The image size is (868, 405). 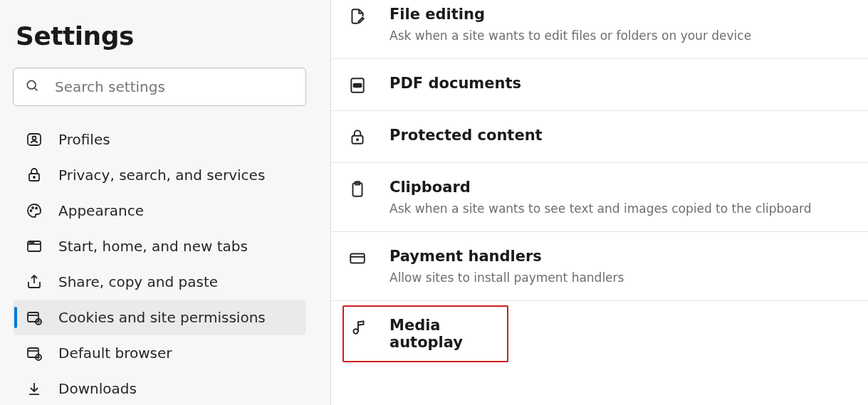 What do you see at coordinates (357, 85) in the screenshot?
I see `pdf-icon: PDF` at bounding box center [357, 85].